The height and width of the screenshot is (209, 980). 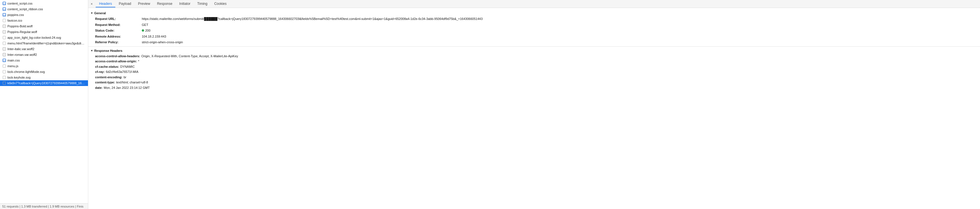 What do you see at coordinates (118, 19) in the screenshot?
I see `field-name: Request URL:` at bounding box center [118, 19].